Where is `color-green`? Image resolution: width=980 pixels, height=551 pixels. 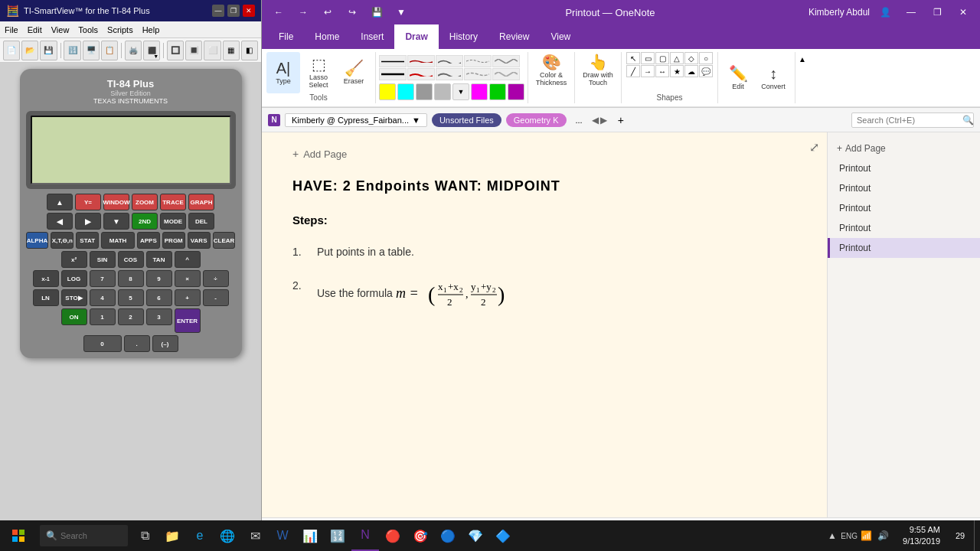 color-green is located at coordinates (498, 92).